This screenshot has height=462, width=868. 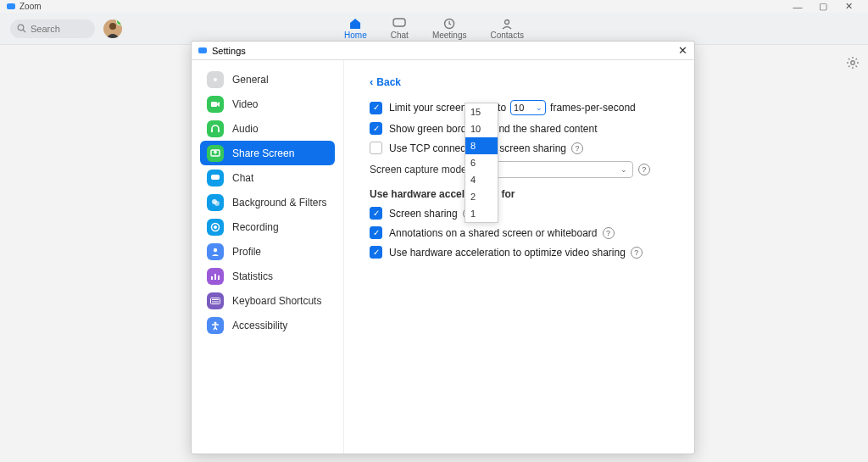 I want to click on record-icon, so click(x=215, y=227).